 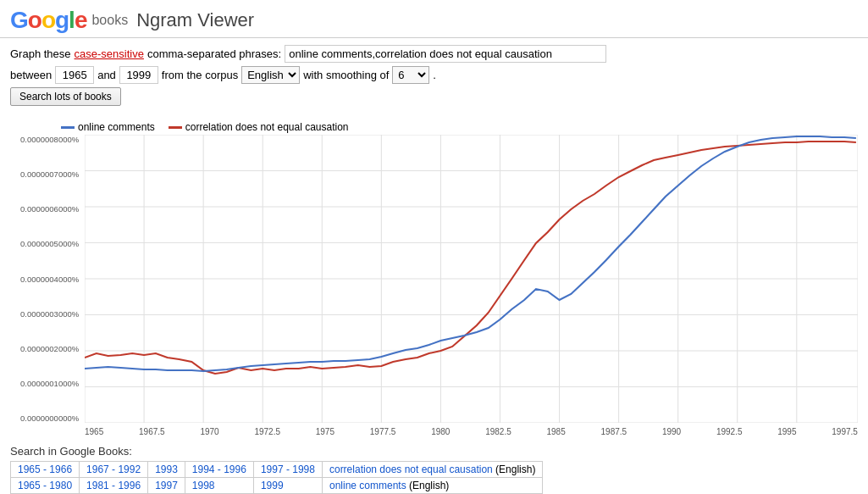 I want to click on x-label-1970: 1970, so click(x=209, y=432).